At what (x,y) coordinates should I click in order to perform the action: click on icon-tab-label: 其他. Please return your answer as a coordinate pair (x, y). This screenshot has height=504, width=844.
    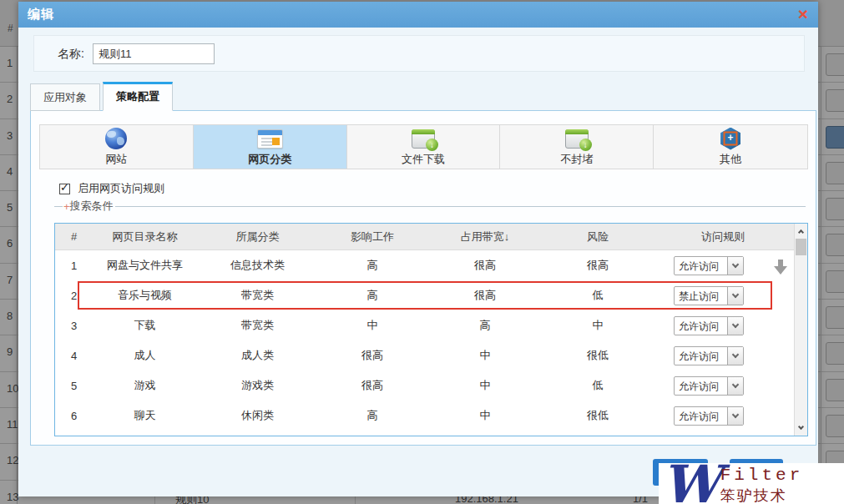
    Looking at the image, I should click on (730, 159).